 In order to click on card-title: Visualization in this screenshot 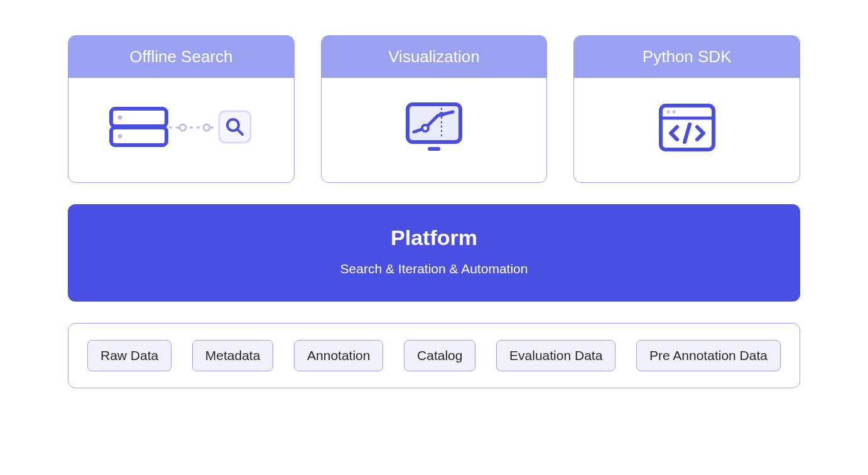, I will do `click(435, 57)`.